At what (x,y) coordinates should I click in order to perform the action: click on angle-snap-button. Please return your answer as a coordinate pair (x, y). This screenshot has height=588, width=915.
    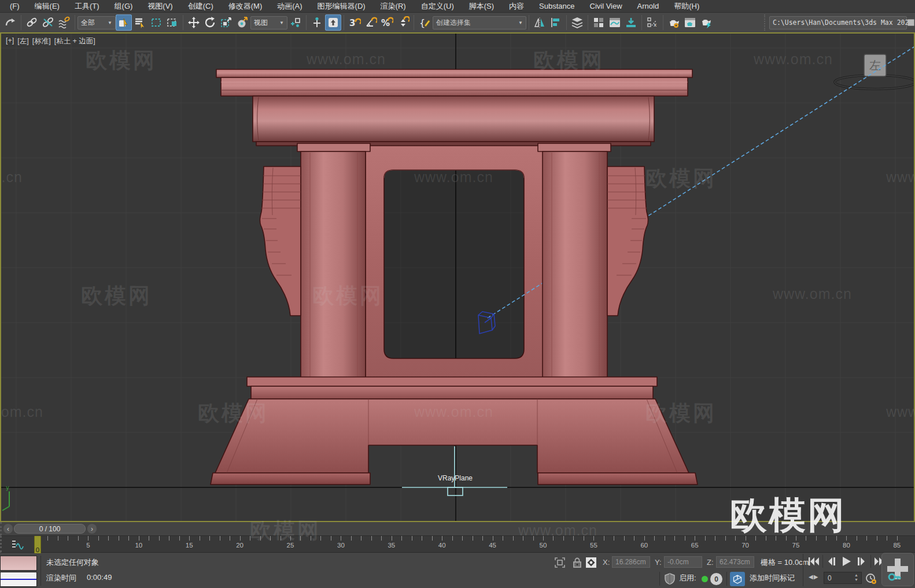
    Looking at the image, I should click on (371, 23).